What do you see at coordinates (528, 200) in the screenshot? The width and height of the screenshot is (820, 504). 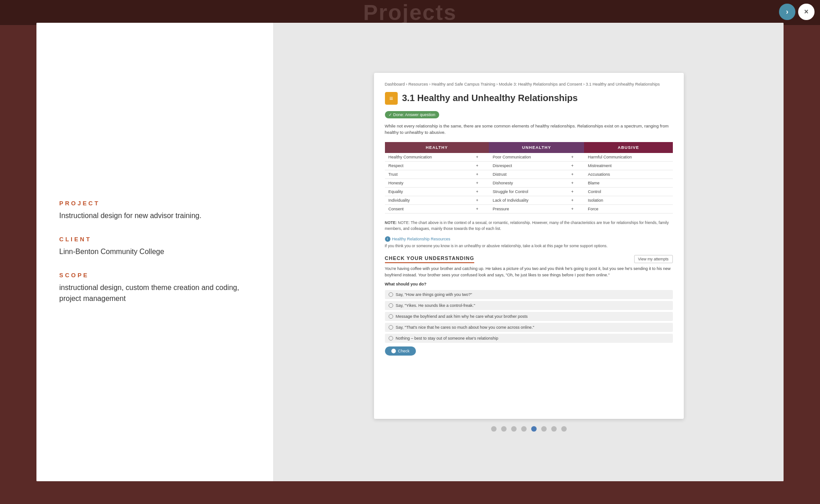 I see `table-cell: Lack of Individuality` at bounding box center [528, 200].